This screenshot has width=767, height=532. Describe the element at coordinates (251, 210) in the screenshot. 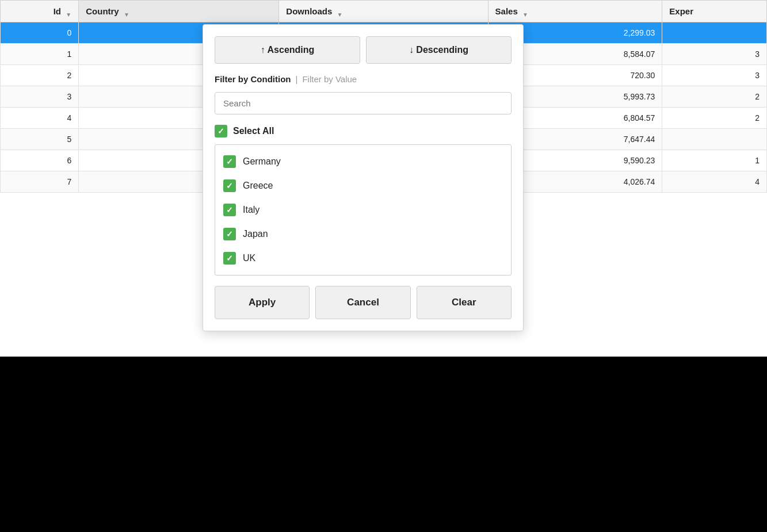

I see `filter-item-label: Italy` at that location.